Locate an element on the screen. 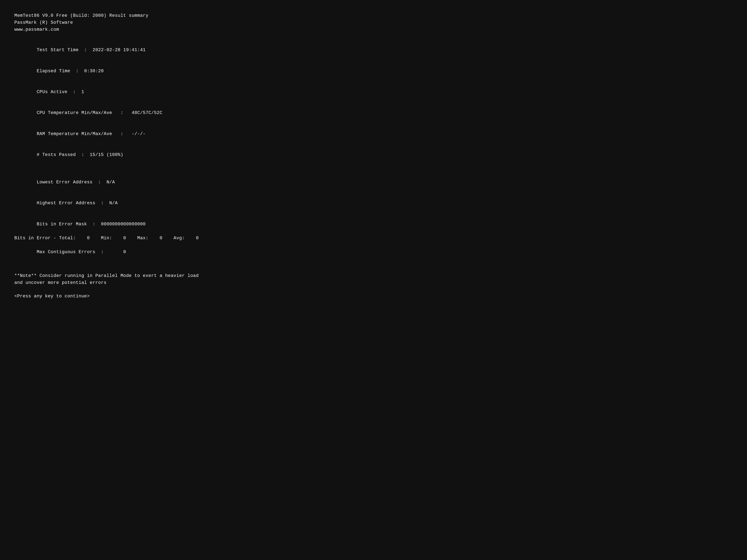  test-start-time-label: Test Start Time is located at coordinates (58, 50).